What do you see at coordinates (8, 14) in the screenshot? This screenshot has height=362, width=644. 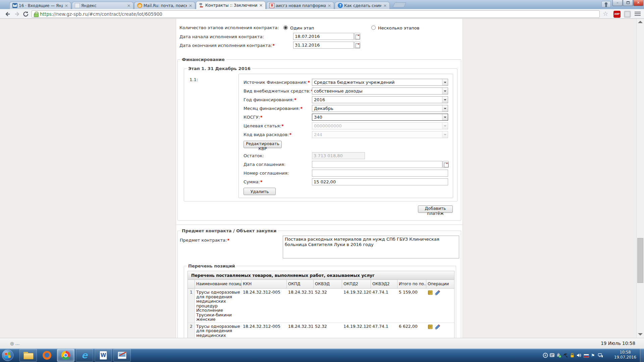 I see `back-button` at bounding box center [8, 14].